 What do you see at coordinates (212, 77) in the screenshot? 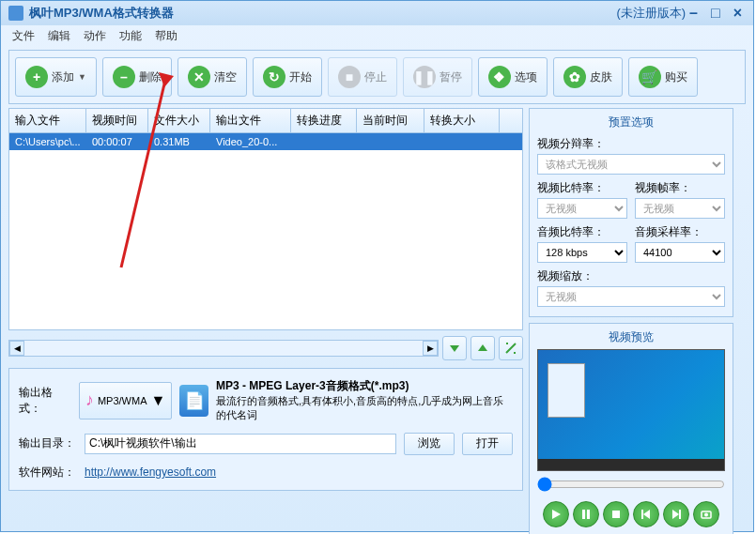
I see `clear-button: ✕清空` at bounding box center [212, 77].